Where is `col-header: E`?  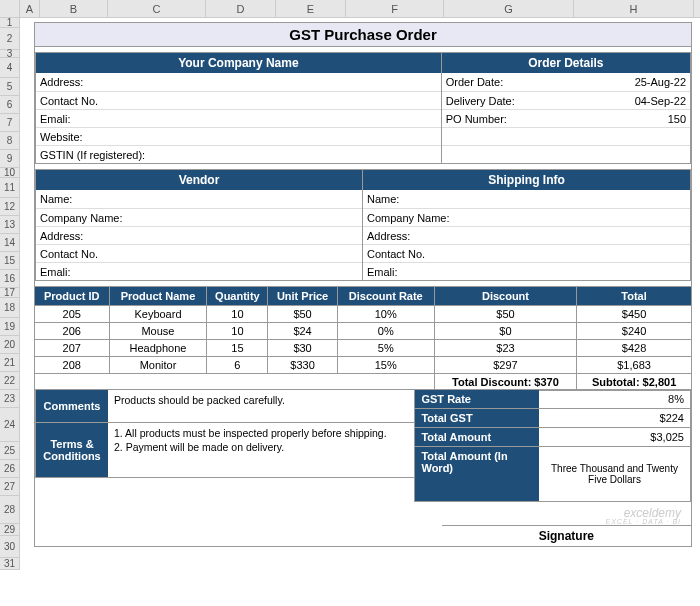 col-header: E is located at coordinates (311, 8).